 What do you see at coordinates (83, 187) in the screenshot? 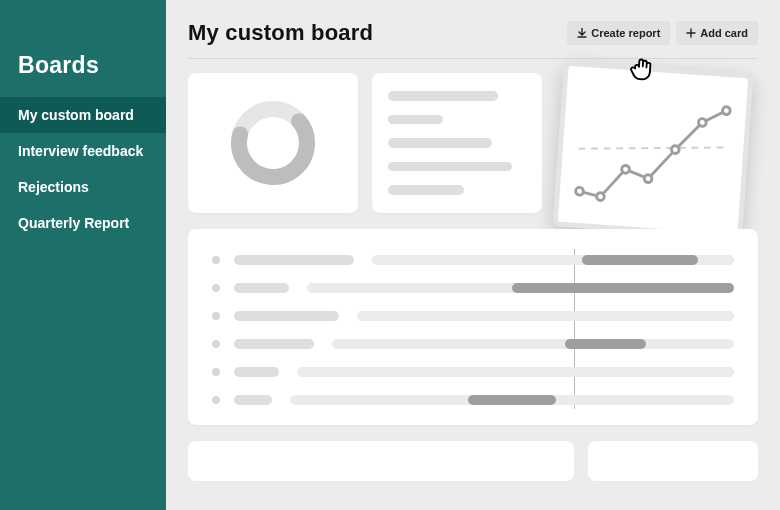
I see `sidebar-item-rejections: Rejections` at bounding box center [83, 187].